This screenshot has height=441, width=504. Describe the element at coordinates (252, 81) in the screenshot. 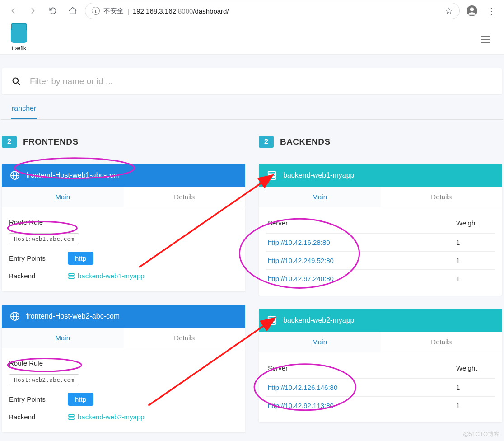

I see `search-box` at that location.